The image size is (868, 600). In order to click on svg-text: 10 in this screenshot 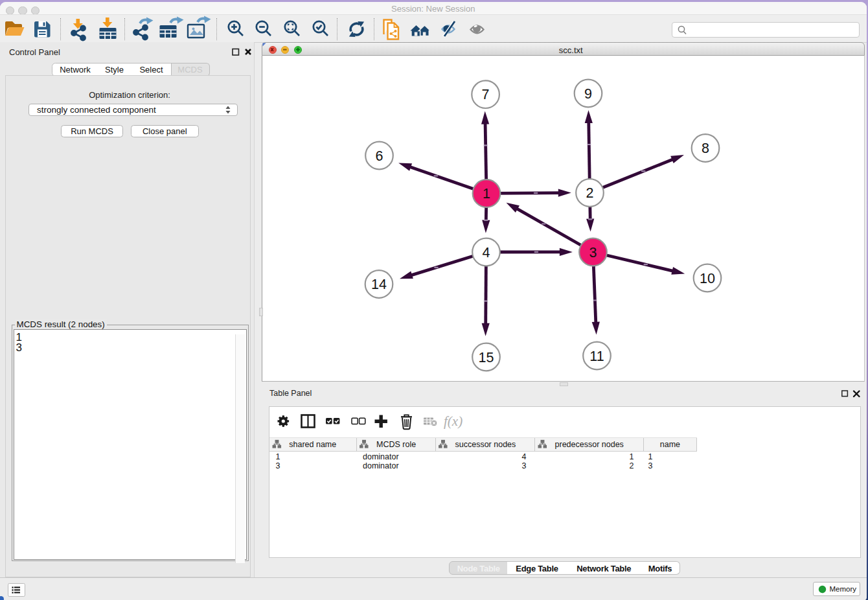, I will do `click(707, 279)`.